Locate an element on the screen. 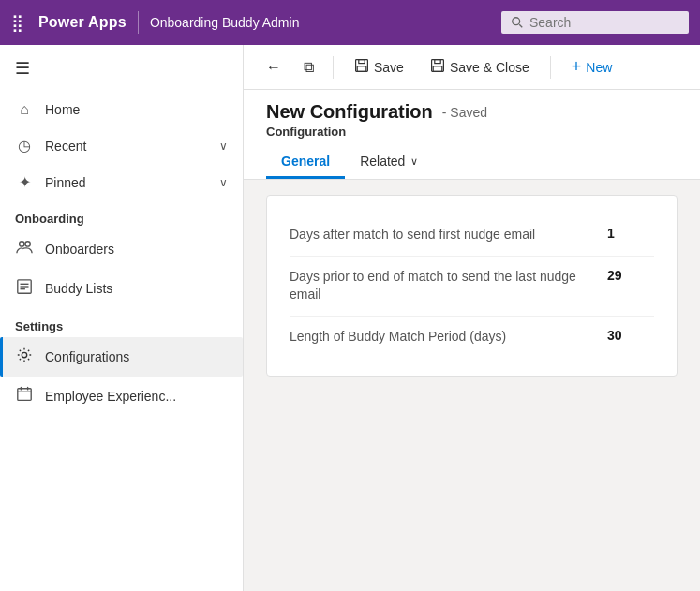 The height and width of the screenshot is (591, 700). field-value-nudge-last: 29 is located at coordinates (631, 275).